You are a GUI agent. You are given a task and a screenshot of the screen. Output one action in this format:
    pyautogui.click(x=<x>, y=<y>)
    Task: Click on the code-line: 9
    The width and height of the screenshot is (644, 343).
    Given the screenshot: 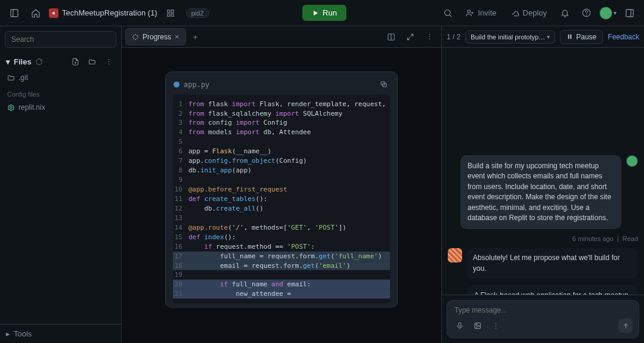 What is the action you would take?
    pyautogui.click(x=281, y=180)
    